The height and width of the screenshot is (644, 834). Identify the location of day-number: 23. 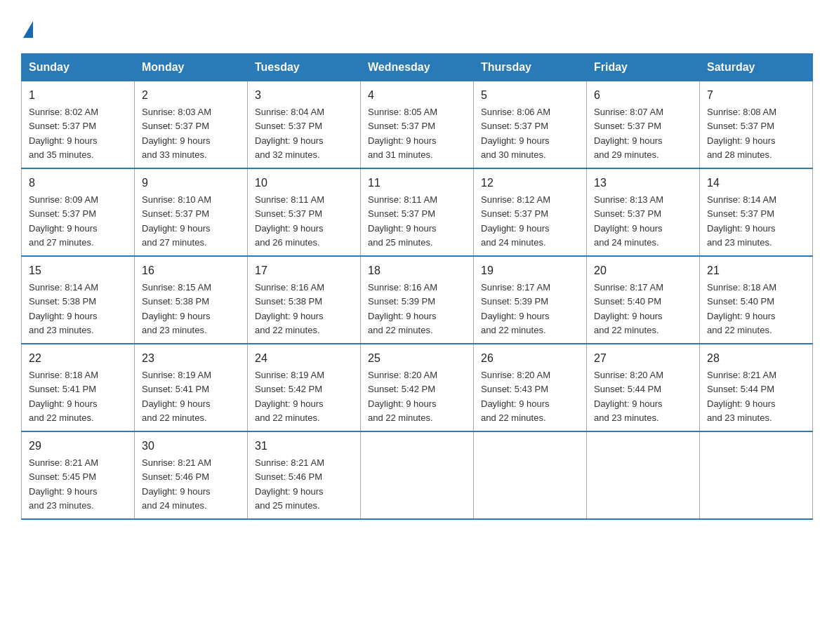
(191, 358).